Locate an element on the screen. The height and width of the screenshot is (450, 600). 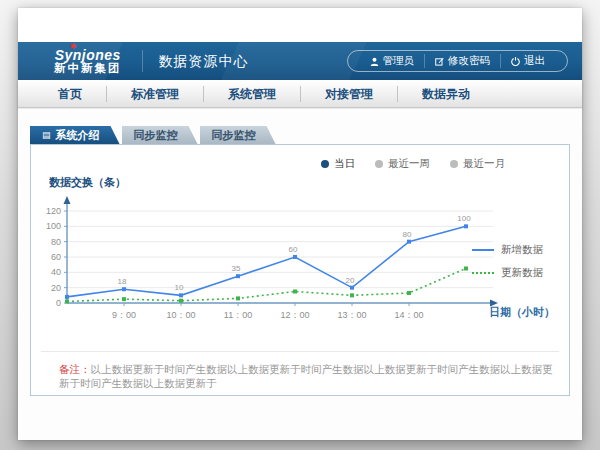
svg-text: 40 is located at coordinates (56, 272).